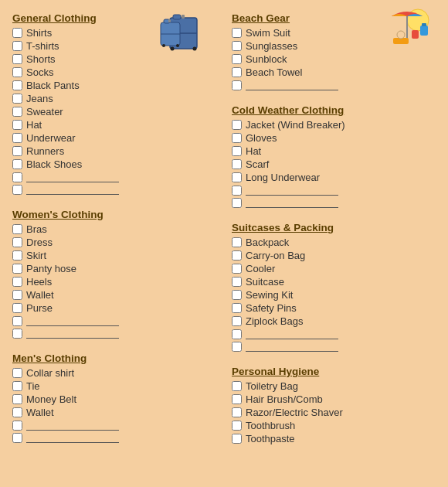 The image size is (448, 487). Describe the element at coordinates (17, 59) in the screenshot. I see `checkbox-shorts` at that location.